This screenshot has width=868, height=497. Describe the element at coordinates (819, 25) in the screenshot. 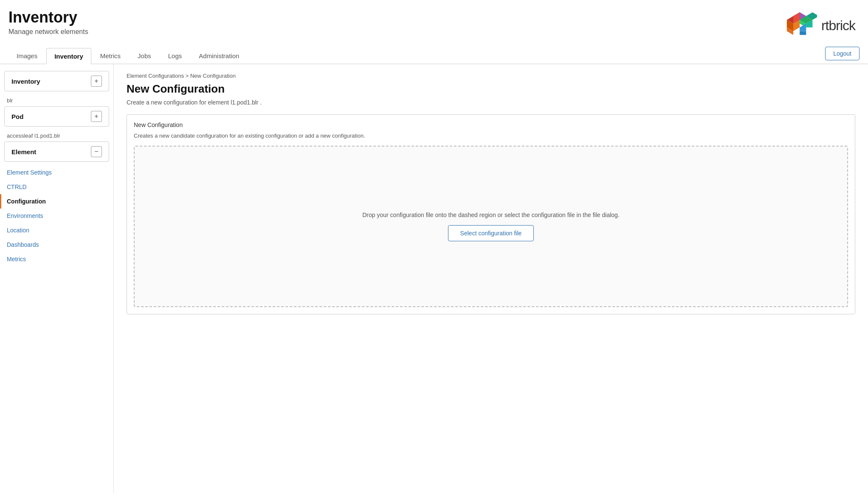

I see `logo-area: rtbrick` at that location.